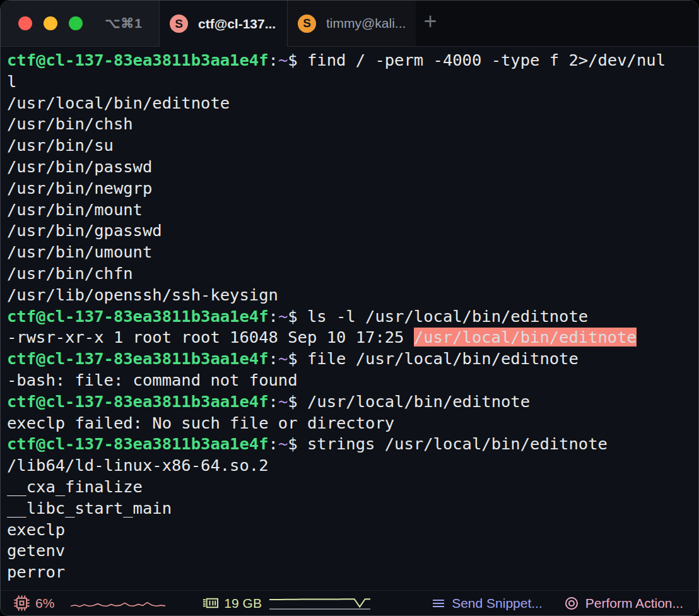 Image resolution: width=699 pixels, height=616 pixels. Describe the element at coordinates (11, 81) in the screenshot. I see `terminal-text-segment: l` at that location.